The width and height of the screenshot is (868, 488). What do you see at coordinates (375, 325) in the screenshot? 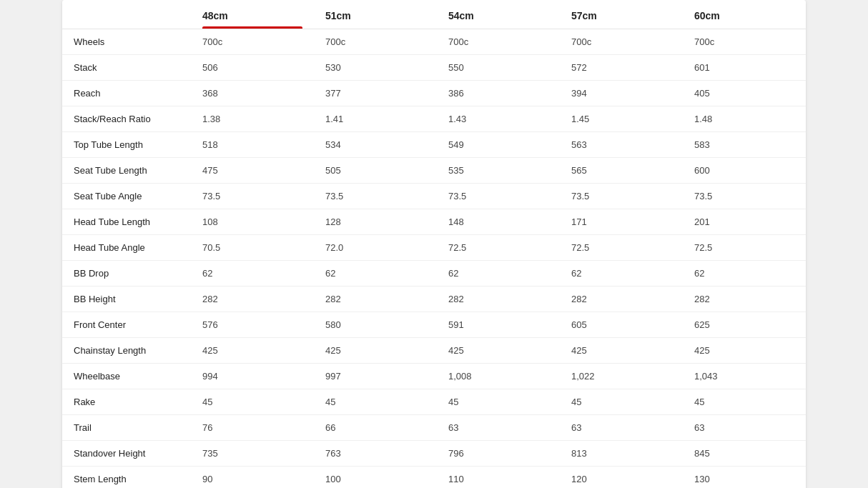
I see `row-cell-51cm: 580` at bounding box center [375, 325].